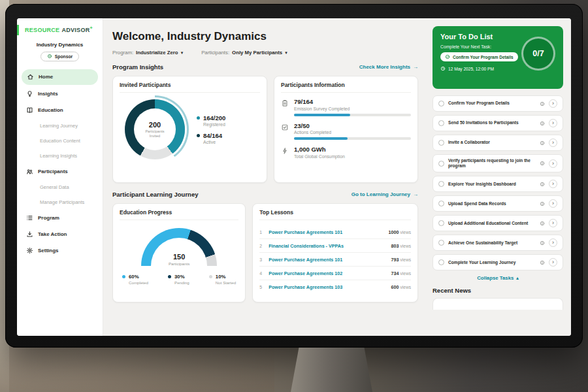 This screenshot has width=588, height=392. What do you see at coordinates (335, 287) in the screenshot?
I see `lesson-row: 5Power Purchase Agreements 103600views` at bounding box center [335, 287].